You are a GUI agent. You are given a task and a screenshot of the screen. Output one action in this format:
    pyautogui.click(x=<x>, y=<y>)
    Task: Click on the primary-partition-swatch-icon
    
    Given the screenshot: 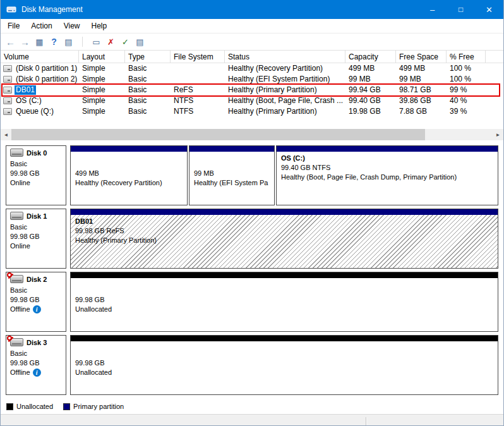 What is the action you would take?
    pyautogui.click(x=67, y=407)
    